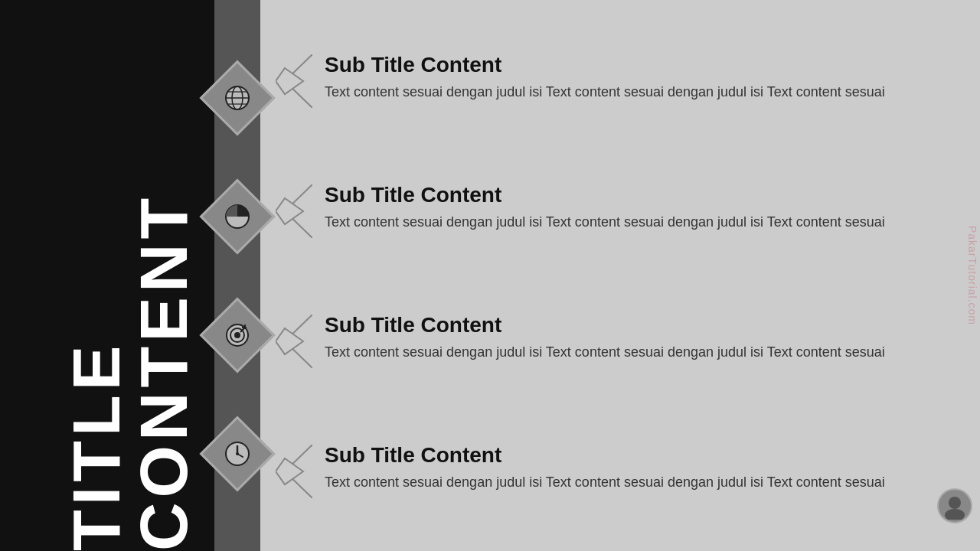 This screenshot has width=980, height=551. Describe the element at coordinates (637, 222) in the screenshot. I see `item-2-body: Text content sesuai dengan judul isi Tex…` at that location.